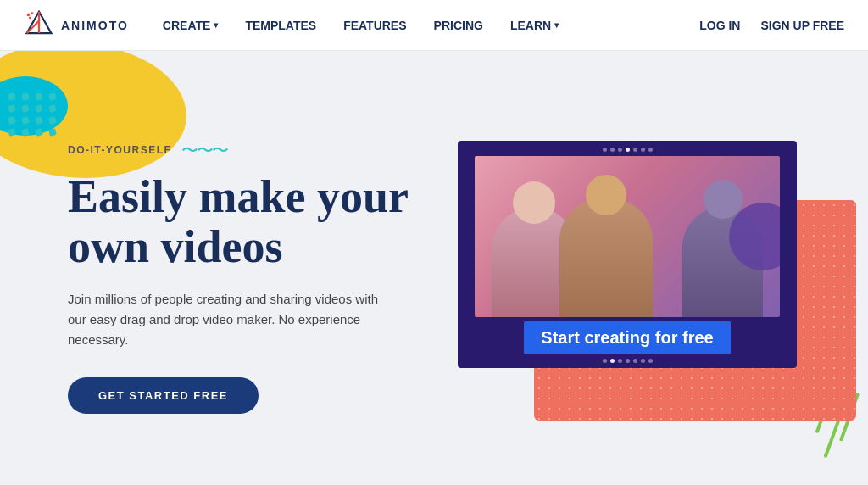 This screenshot has width=868, height=485. I want to click on nav-pricing: PRICING, so click(459, 25).